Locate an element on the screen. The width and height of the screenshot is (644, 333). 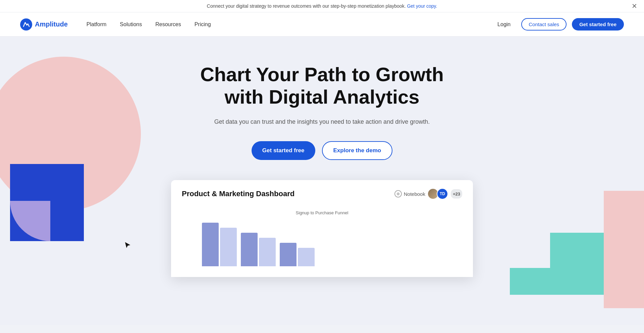
nav-solutions: Solutions is located at coordinates (131, 24).